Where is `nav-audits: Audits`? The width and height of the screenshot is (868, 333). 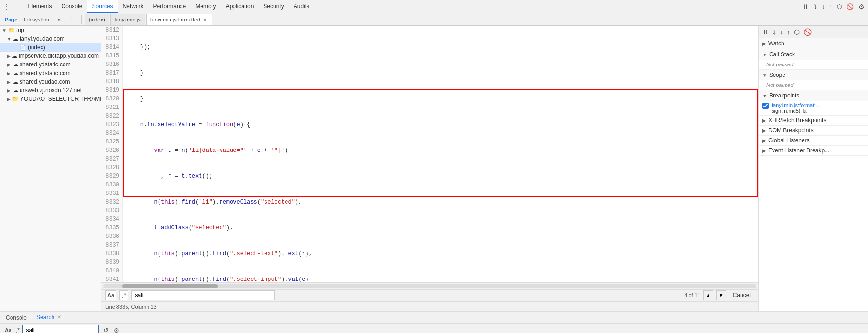 nav-audits: Audits is located at coordinates (302, 7).